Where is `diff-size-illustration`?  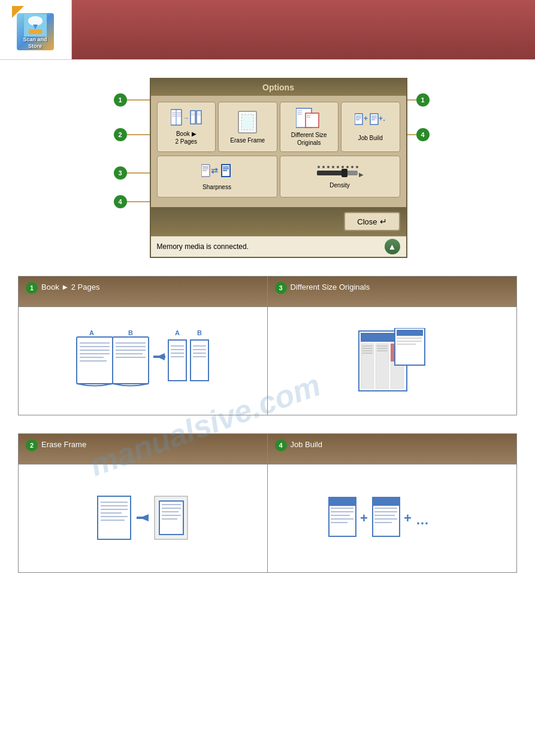
diff-size-illustration is located at coordinates (392, 361).